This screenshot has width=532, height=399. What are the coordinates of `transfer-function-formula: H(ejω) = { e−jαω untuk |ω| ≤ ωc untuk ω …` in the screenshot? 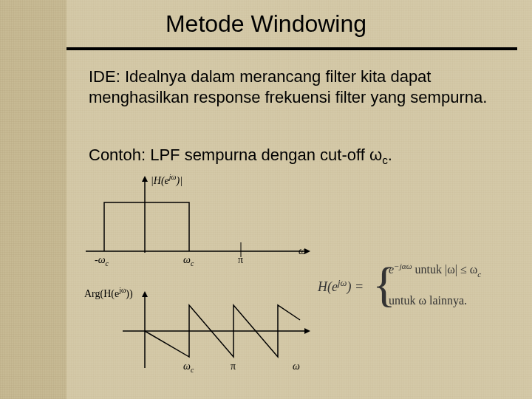 It's located at (421, 287).